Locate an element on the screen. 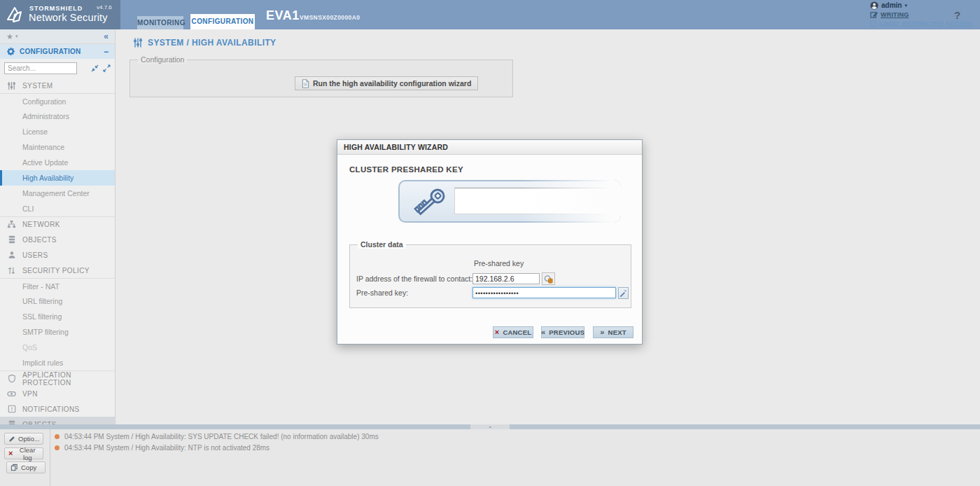 This screenshot has height=486, width=980. notifications-icon is located at coordinates (11, 409).